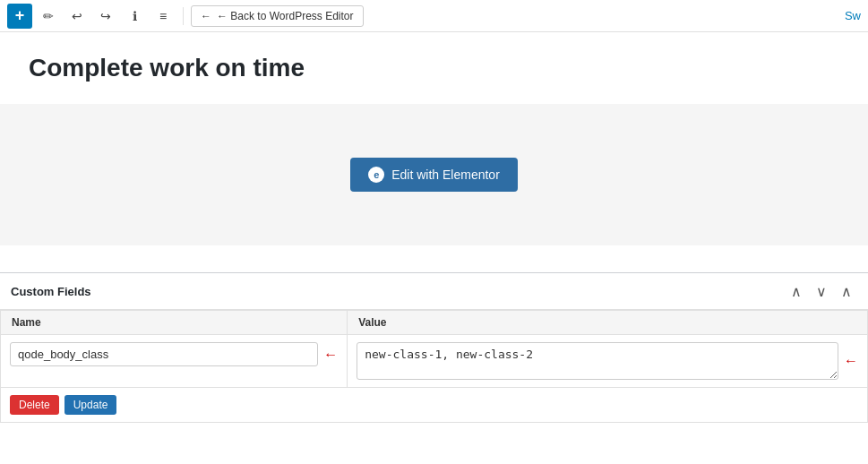 The width and height of the screenshot is (868, 464). What do you see at coordinates (434, 16) in the screenshot?
I see `toolbar: + ✏ ↩ ↪ ℹ ≡ ← ← Back to WordPress Editor…` at bounding box center [434, 16].